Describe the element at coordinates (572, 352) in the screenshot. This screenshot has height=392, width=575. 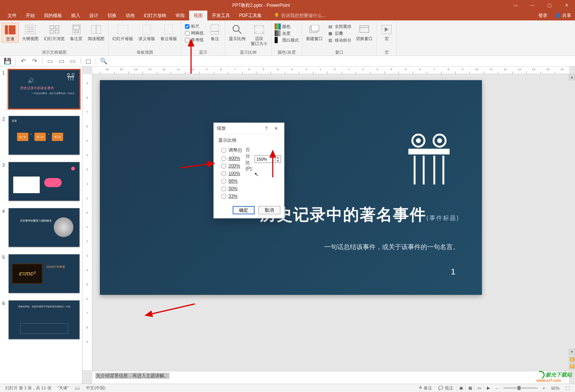
I see `scroll-down-icon: ▼` at that location.